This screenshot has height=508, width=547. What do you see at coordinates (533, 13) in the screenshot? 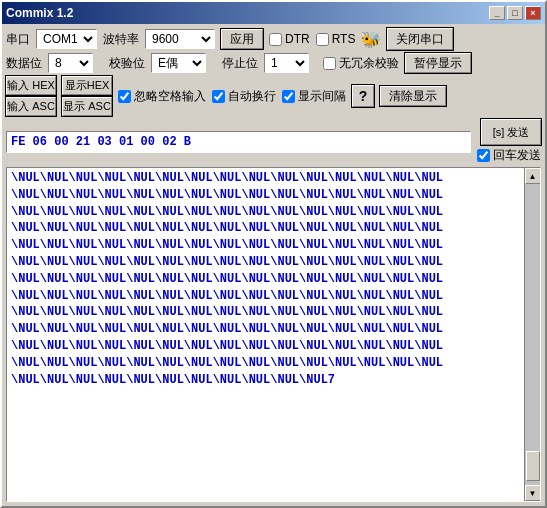
I see `window-close-button: ×` at bounding box center [533, 13].